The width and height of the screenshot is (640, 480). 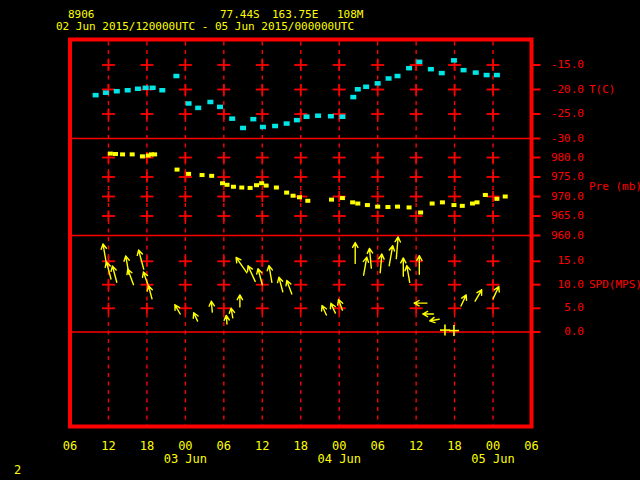 What do you see at coordinates (564, 90) in the screenshot?
I see `value-tick-label: -20.0` at bounding box center [564, 90].